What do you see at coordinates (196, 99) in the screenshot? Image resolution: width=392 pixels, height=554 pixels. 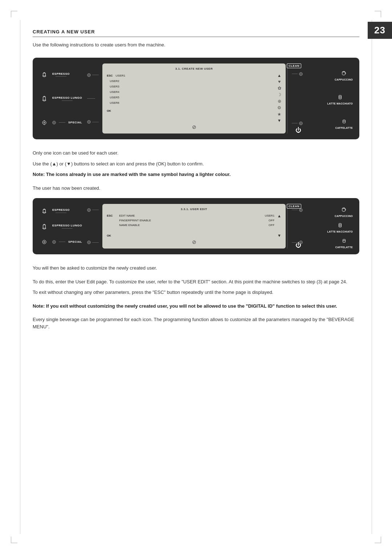 I see `machine-panel-1: ESPRESSO ESPRESSO LUNGO` at bounding box center [196, 99].